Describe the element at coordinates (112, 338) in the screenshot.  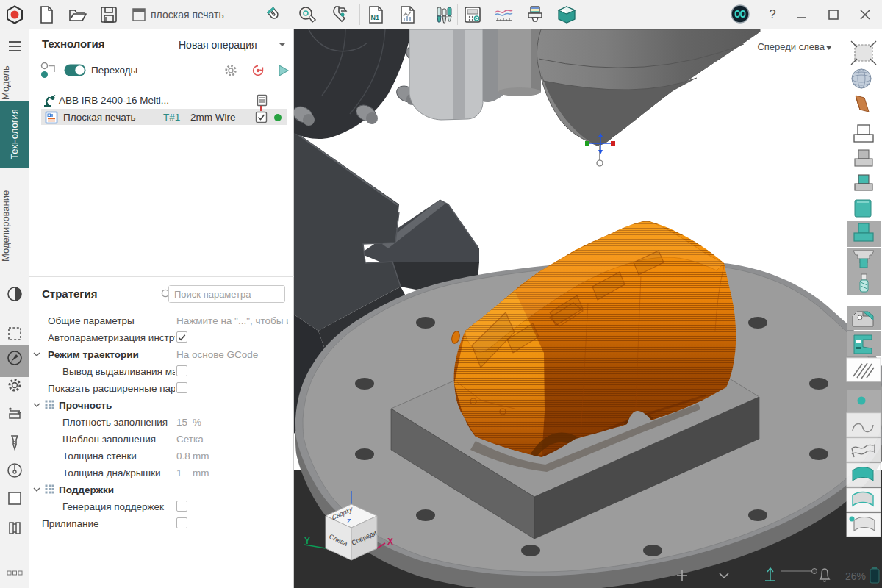
I see `param-label: Автопараметризация инструм` at that location.